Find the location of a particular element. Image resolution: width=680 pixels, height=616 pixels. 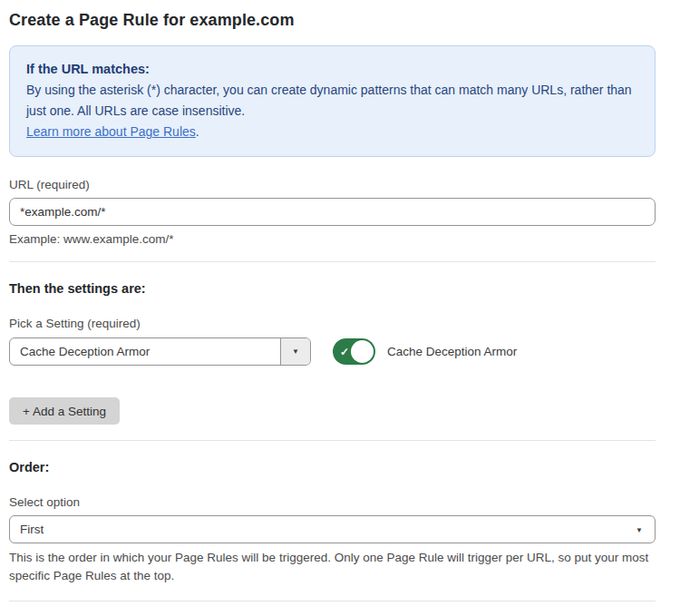

url-input is located at coordinates (332, 212).